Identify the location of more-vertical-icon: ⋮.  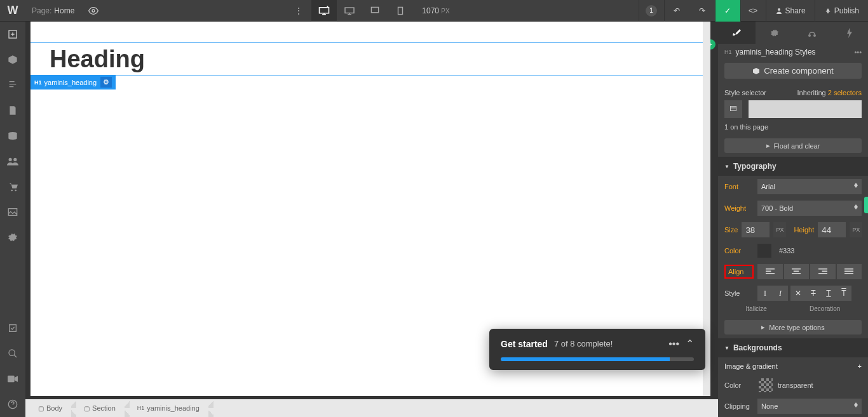
(299, 11).